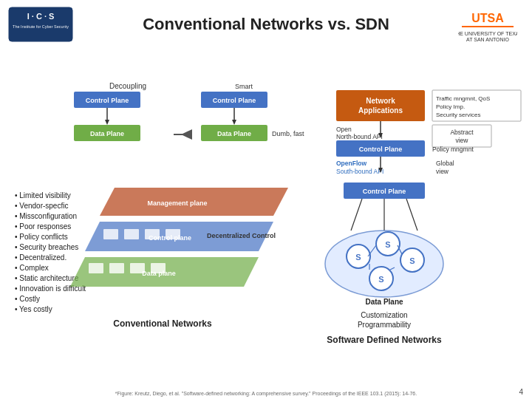 Image resolution: width=532 pixels, height=399 pixels. What do you see at coordinates (41, 257) in the screenshot?
I see `bullet-7: • Decentralized.` at bounding box center [41, 257].